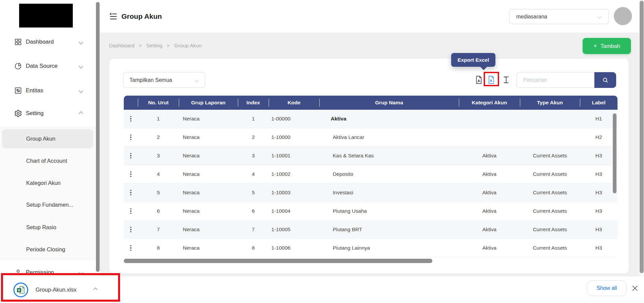  I want to click on top-header: Group Akun mediasarana, so click(370, 16).